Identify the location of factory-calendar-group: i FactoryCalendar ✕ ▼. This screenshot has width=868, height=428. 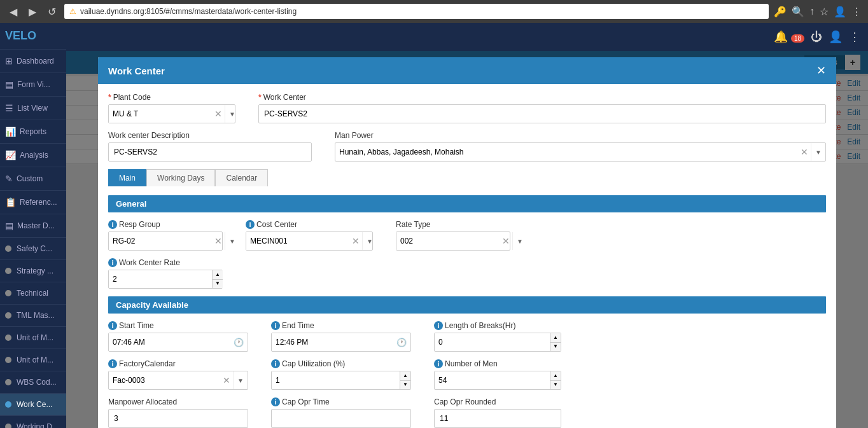
(185, 375).